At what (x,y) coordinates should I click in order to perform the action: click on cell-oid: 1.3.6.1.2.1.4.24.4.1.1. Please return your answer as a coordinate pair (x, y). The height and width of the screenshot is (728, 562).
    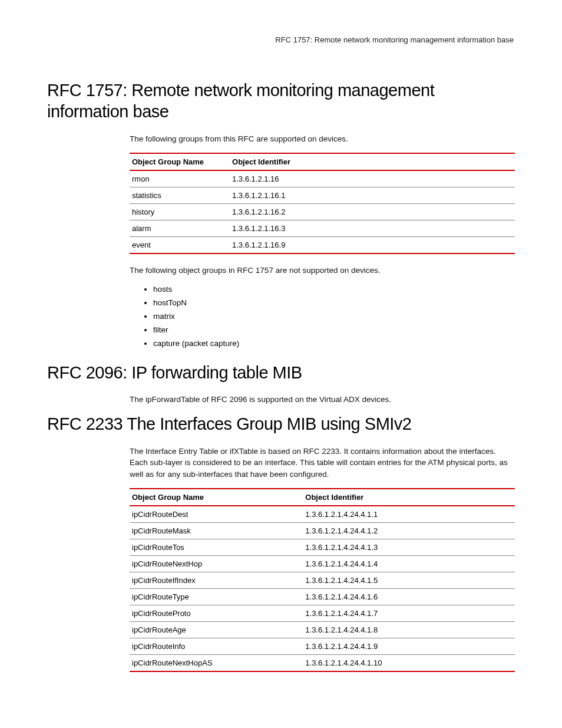
    Looking at the image, I should click on (409, 514).